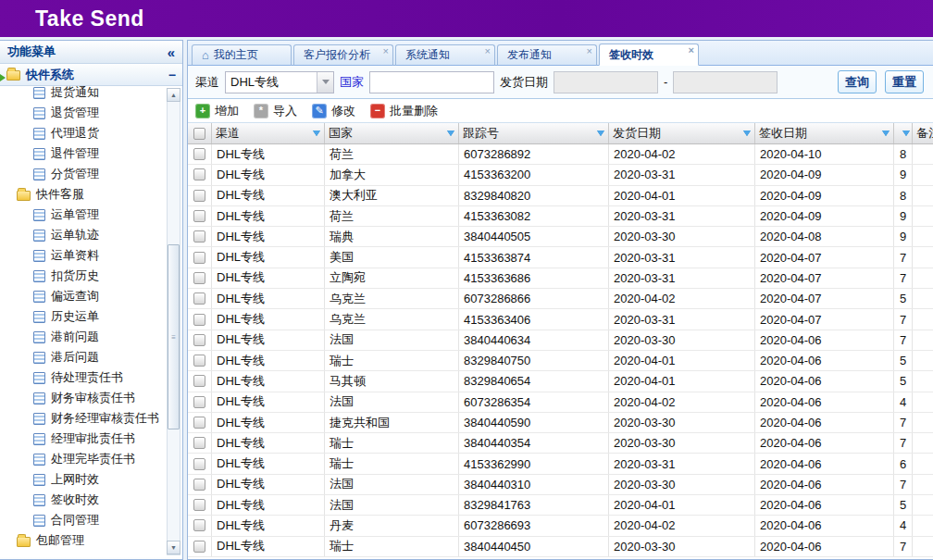  Describe the element at coordinates (682, 133) in the screenshot. I see `column-header-ship_date: 发货日期` at that location.